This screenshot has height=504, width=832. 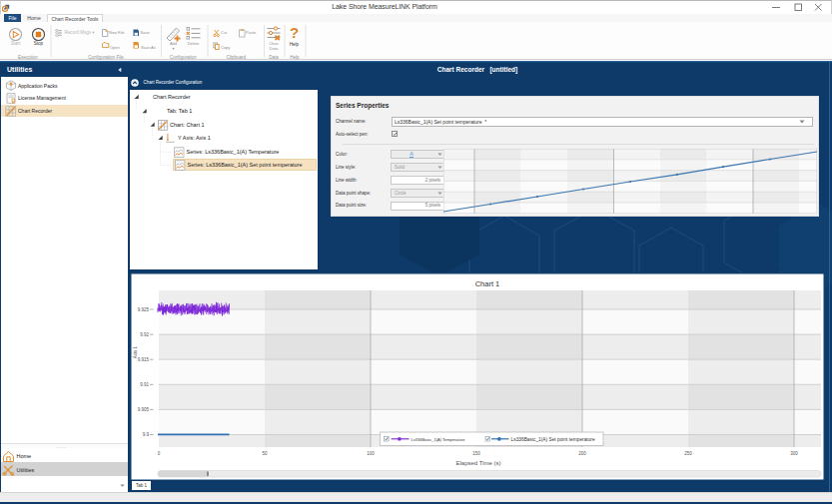 What do you see at coordinates (477, 462) in the screenshot?
I see `svg-text: Elapsed Time (s)` at bounding box center [477, 462].